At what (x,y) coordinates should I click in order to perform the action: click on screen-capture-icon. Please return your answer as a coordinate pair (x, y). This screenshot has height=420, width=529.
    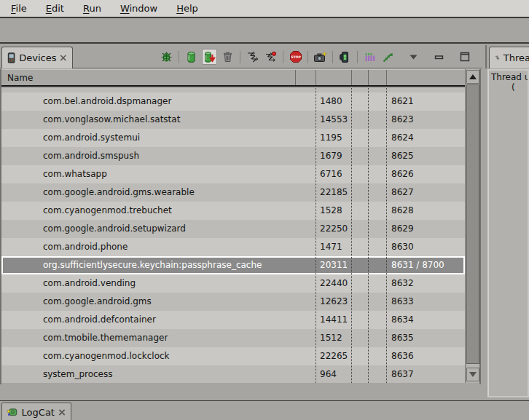
    Looking at the image, I should click on (321, 57).